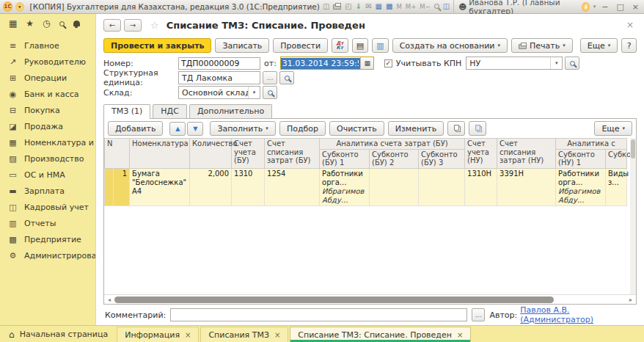  What do you see at coordinates (133, 25) in the screenshot?
I see `forward-button: →` at bounding box center [133, 25].